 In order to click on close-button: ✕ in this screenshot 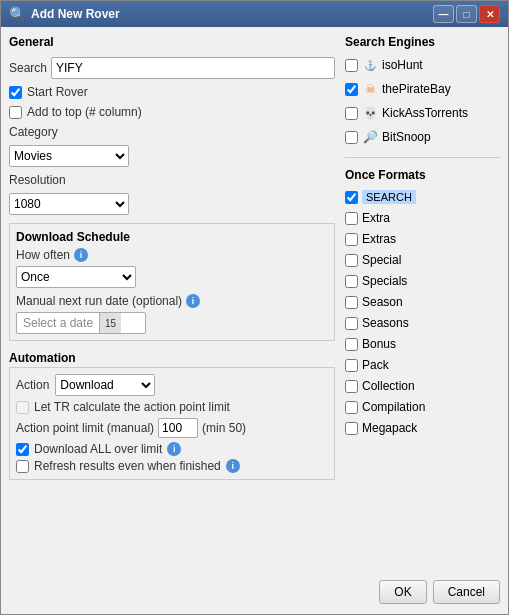, I will do `click(490, 14)`.